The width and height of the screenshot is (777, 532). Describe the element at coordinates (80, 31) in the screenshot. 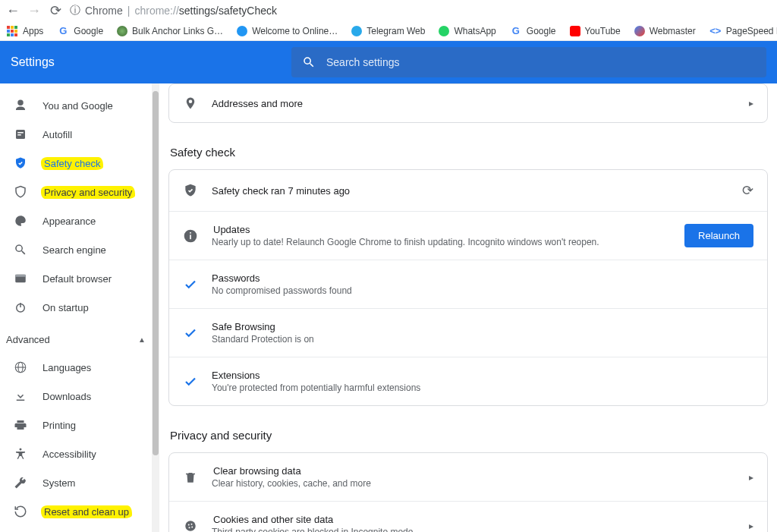

I see `bookmark-google: GGoogle` at that location.